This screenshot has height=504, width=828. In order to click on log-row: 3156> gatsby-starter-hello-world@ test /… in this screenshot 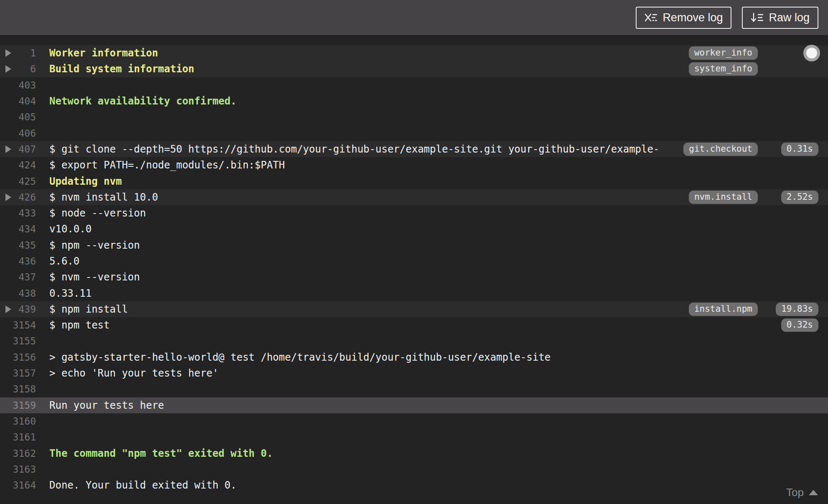, I will do `click(414, 357)`.